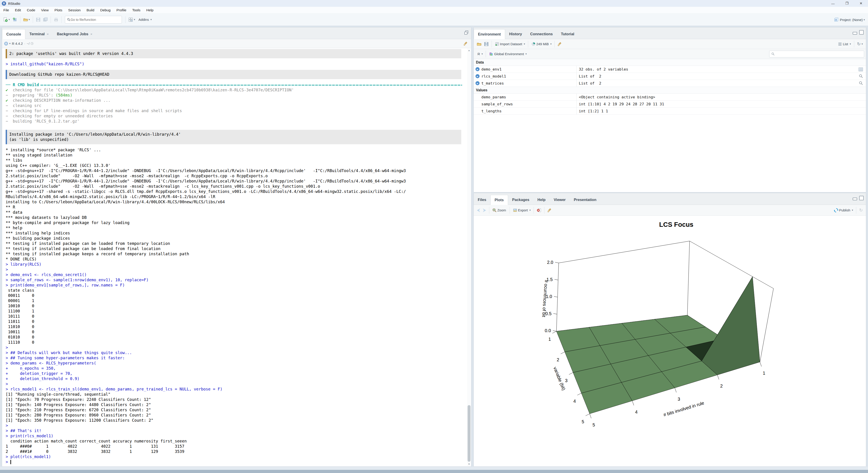  What do you see at coordinates (469, 257) in the screenshot?
I see `console-scrollbar: ▲ ▼` at bounding box center [469, 257].